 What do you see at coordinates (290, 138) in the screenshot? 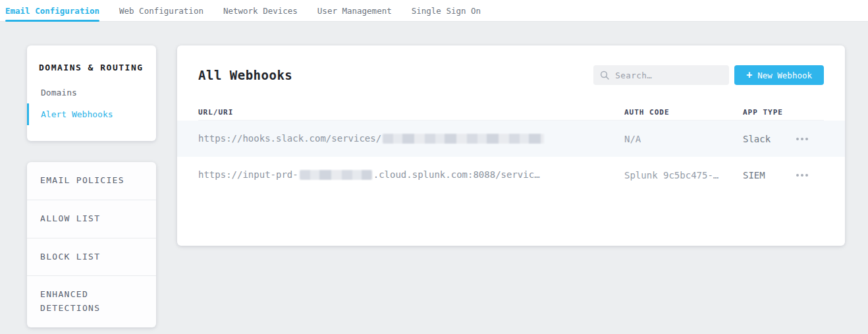
I see `url-text: https://hooks.slack.com/services/` at bounding box center [290, 138].